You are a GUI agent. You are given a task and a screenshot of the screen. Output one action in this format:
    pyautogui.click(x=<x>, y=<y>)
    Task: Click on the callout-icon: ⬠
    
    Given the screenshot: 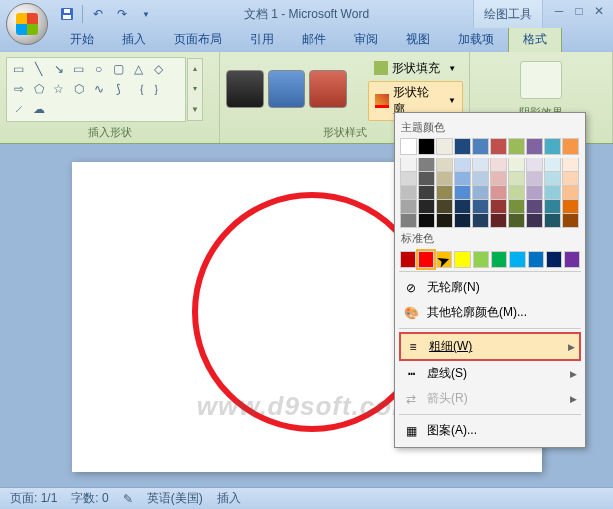 What is the action you would take?
    pyautogui.click(x=38, y=90)
    